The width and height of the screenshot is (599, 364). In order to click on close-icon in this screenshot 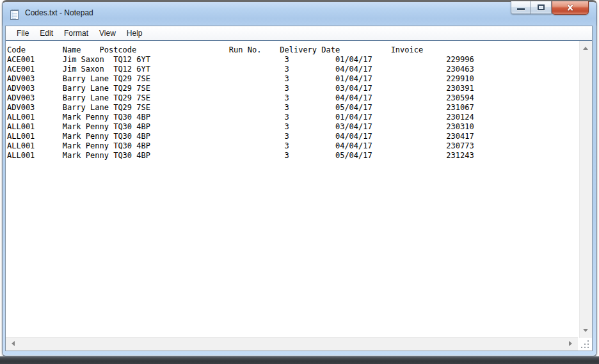, I will do `click(570, 8)`.